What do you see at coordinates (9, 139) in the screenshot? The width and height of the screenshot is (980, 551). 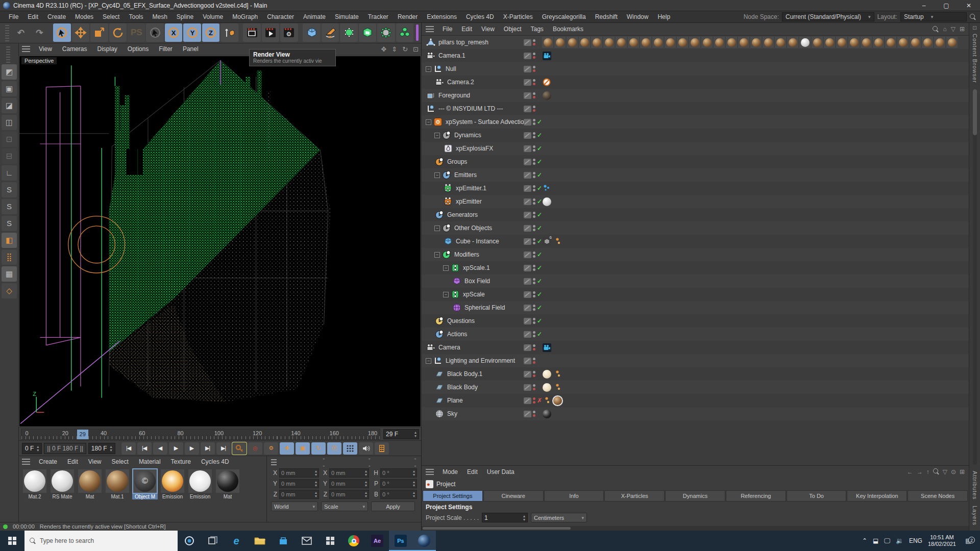 I see `points-mode-icon: ⊡` at bounding box center [9, 139].